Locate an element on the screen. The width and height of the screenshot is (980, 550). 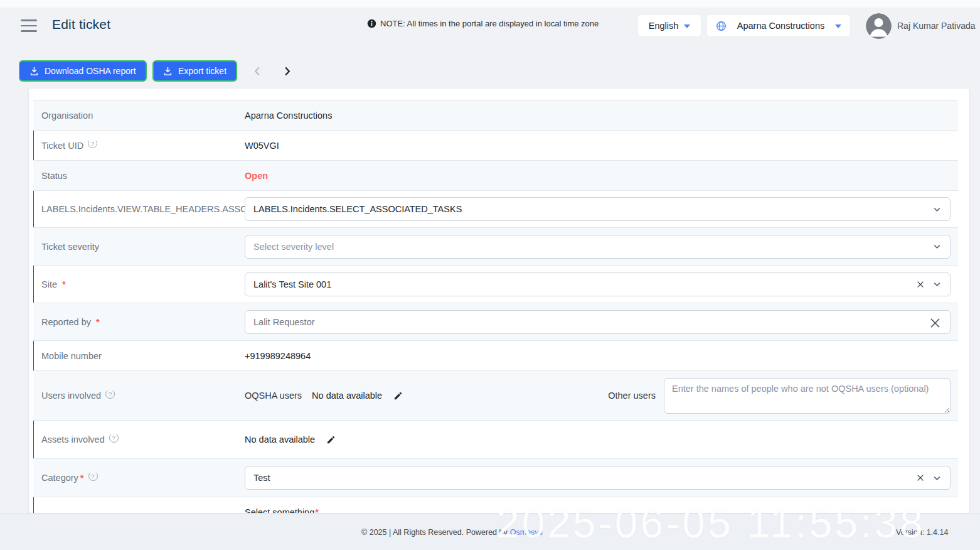
version-text: Version: 1.4.14 is located at coordinates (922, 532).